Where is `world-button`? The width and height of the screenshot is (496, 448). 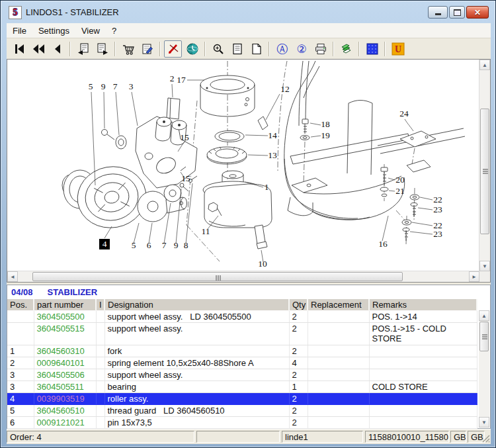 world-button is located at coordinates (192, 49).